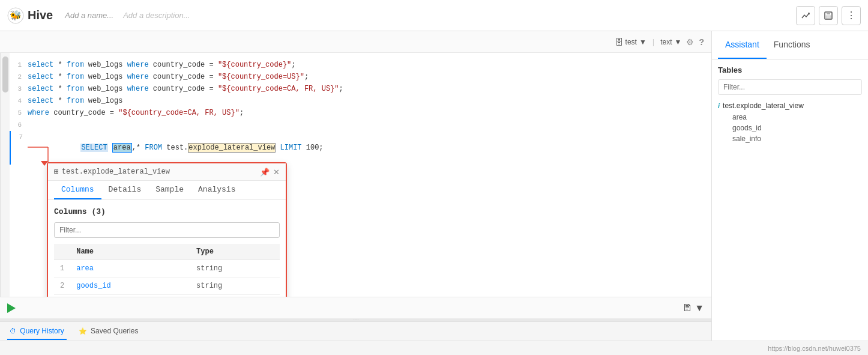 This screenshot has width=868, height=355. I want to click on col-row-num-1: 1, so click(62, 269).